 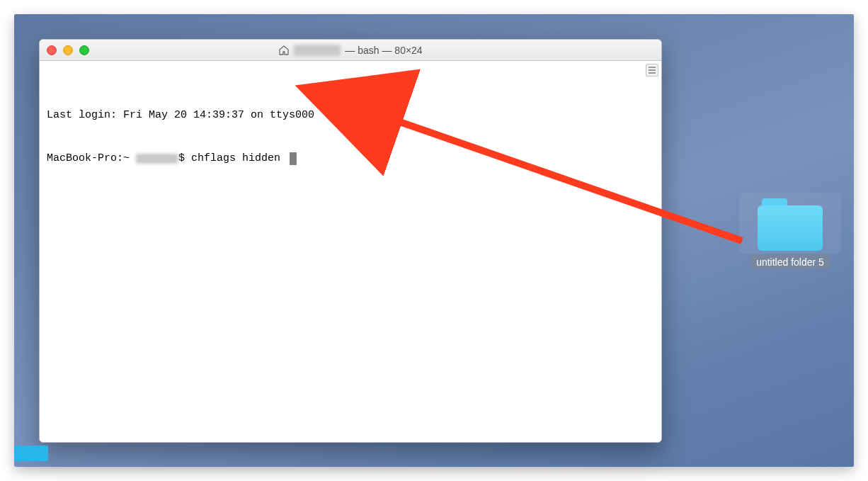 I want to click on home-icon, so click(x=284, y=50).